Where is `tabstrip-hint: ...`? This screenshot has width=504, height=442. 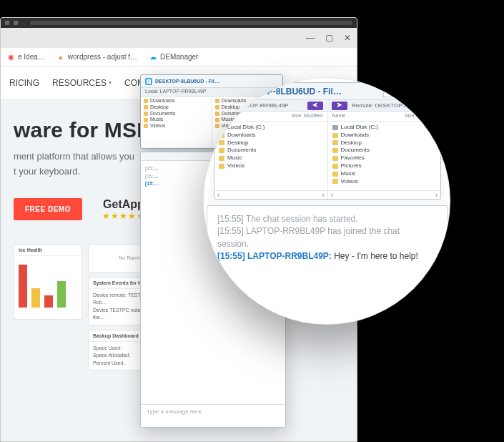
tabstrip-hint: ... is located at coordinates (24, 23).